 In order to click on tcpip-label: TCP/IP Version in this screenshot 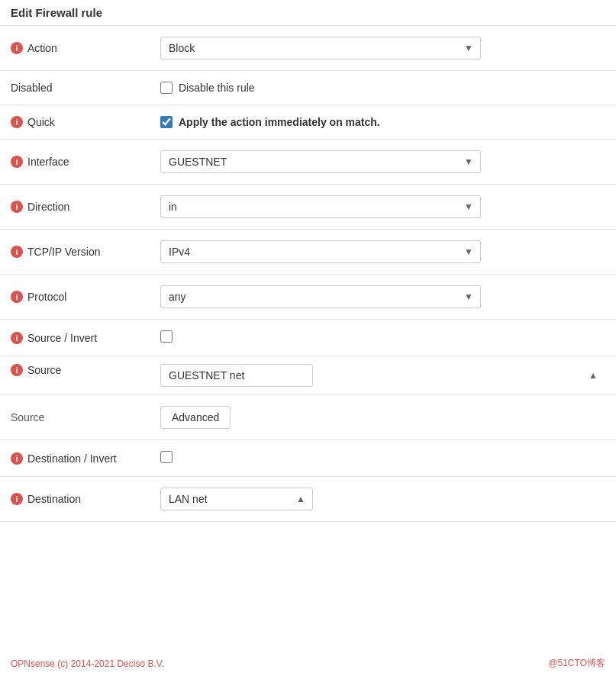, I will do `click(64, 252)`.